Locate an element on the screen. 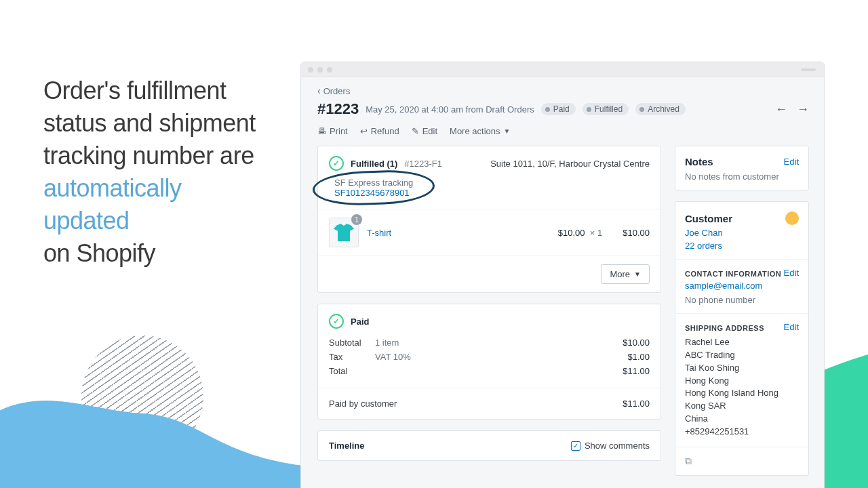  tracking-carrier-label: SF Express tracking is located at coordinates (374, 183).